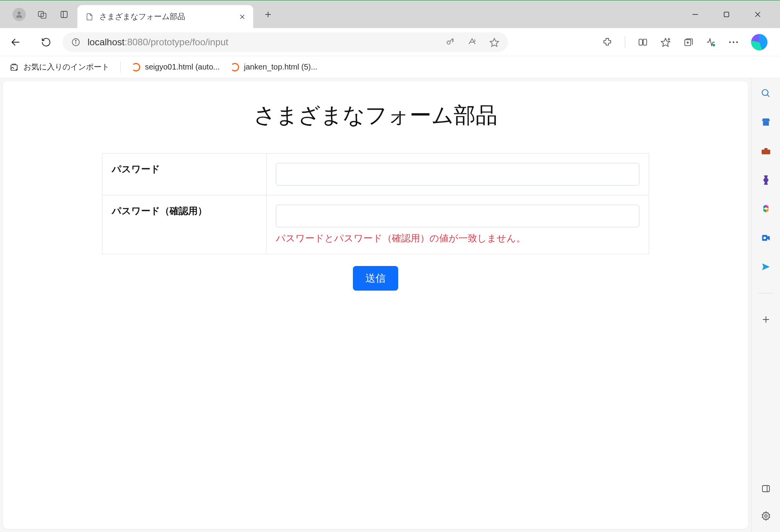  I want to click on url-port: :8080, so click(136, 42).